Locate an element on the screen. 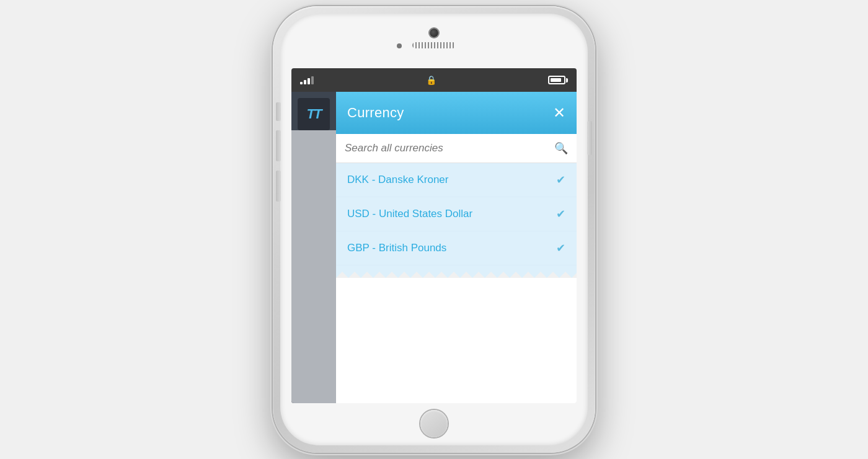 The height and width of the screenshot is (459, 868). check-icon-gbp: ✔ is located at coordinates (560, 248).